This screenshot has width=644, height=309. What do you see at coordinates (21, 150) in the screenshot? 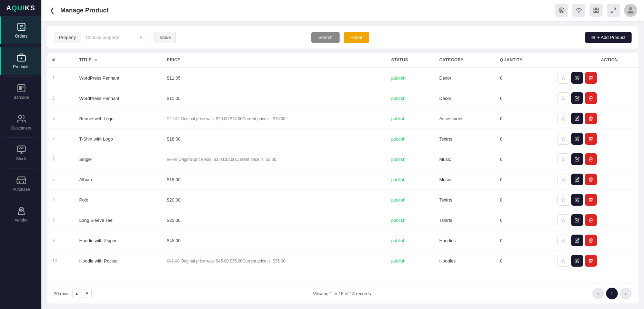
I see `stock-icon` at bounding box center [21, 150].